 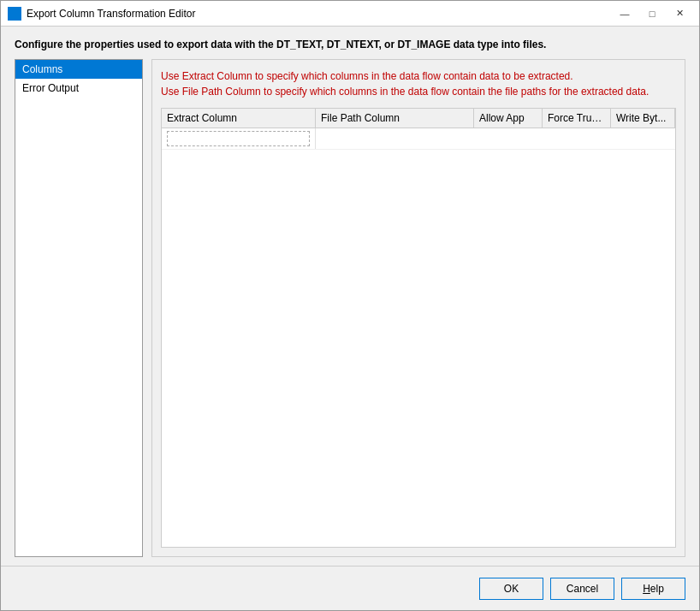 I want to click on description-text: Configure the properties used to export …, so click(x=350, y=44).